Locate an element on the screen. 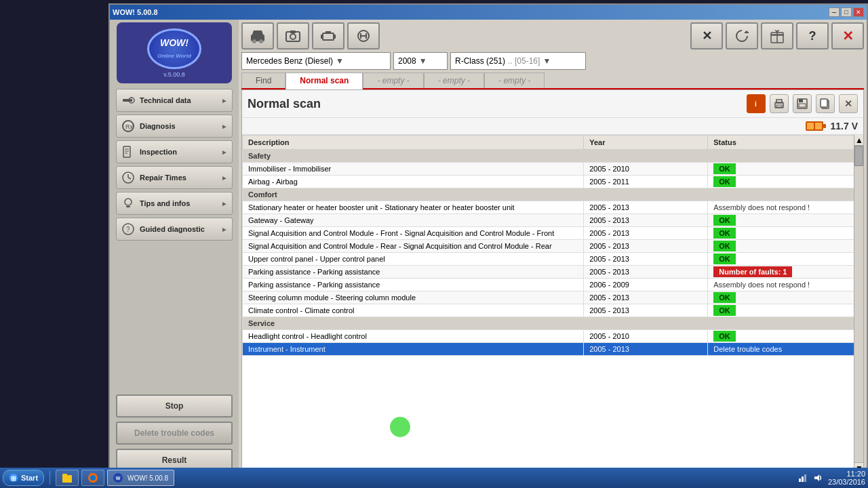 The height and width of the screenshot is (488, 868). tab-normal-scan: Normal scan is located at coordinates (324, 81).